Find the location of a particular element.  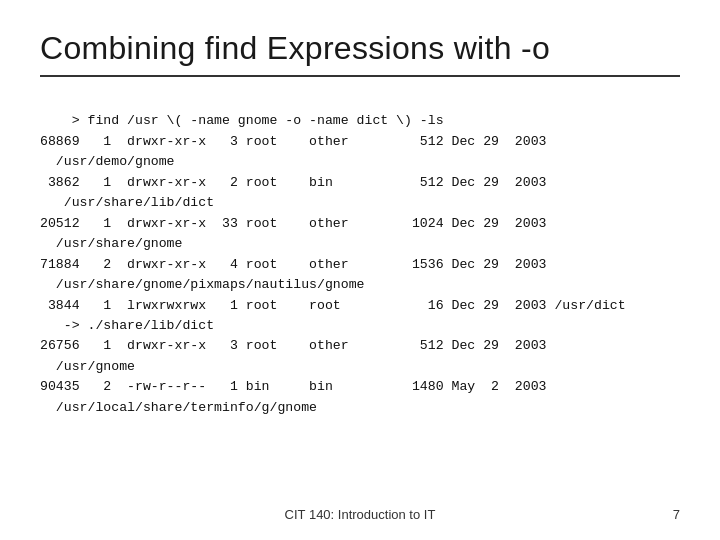

line-4: 3862 1 drwxr-xr-x 2 root bin 512 Dec 29 … is located at coordinates (293, 182).